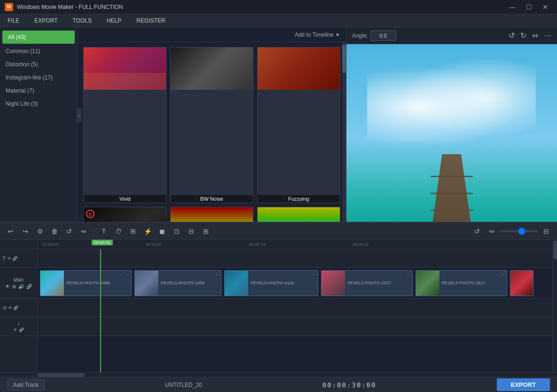 Image resolution: width=557 pixels, height=392 pixels. I want to click on timeline-hscrollbar, so click(278, 375).